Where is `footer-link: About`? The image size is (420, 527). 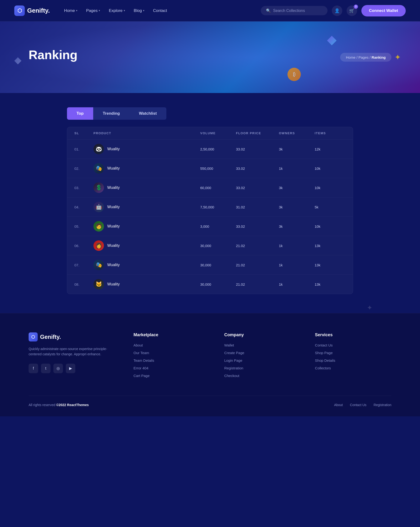
footer-link: About is located at coordinates (138, 345).